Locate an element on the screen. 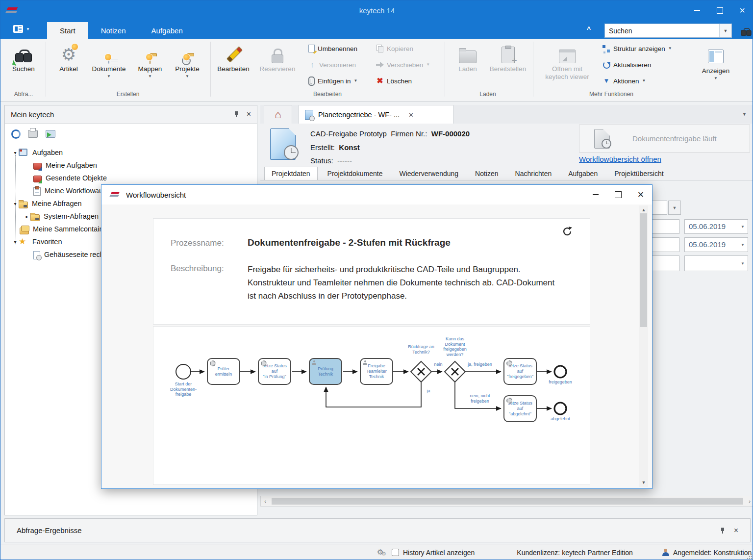 The height and width of the screenshot is (560, 753). print-button is located at coordinates (33, 133).